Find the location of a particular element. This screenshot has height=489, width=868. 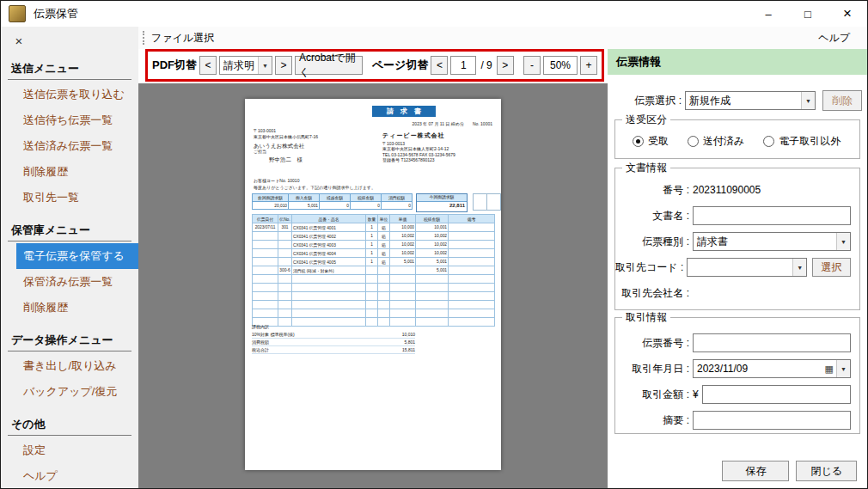

invoice-total-value: 22,811 is located at coordinates (442, 206).